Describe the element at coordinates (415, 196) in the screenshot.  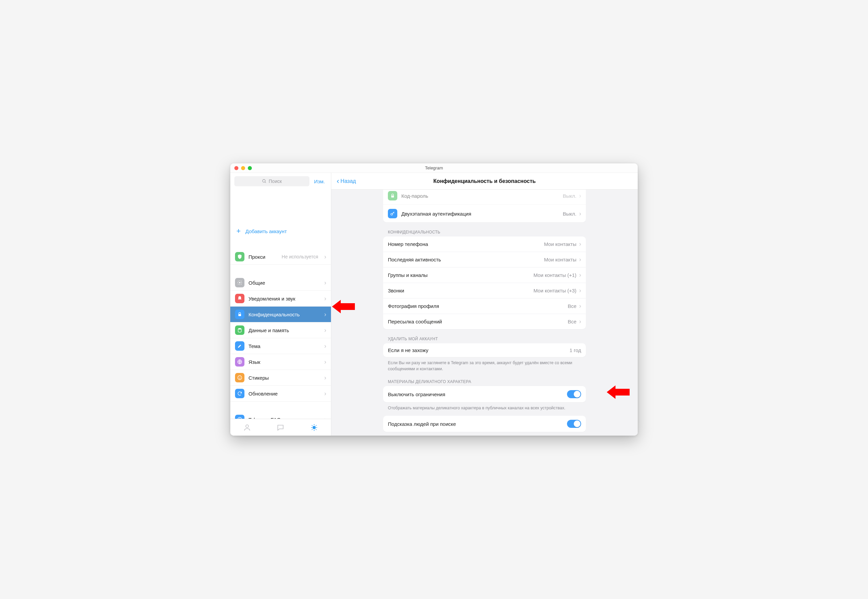
I see `row-label: Код-пароль` at that location.